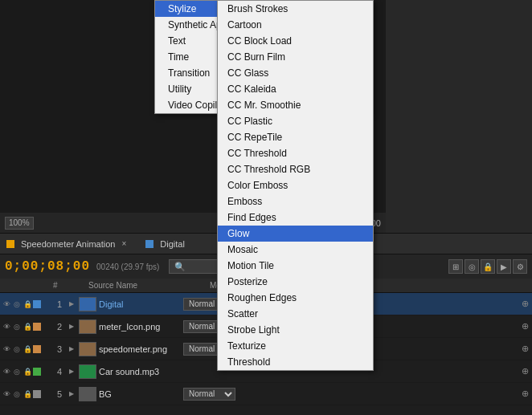 This screenshot has width=532, height=415. What do you see at coordinates (296, 9) in the screenshot?
I see `submenu-item-brush-strokes: Brush Strokes` at bounding box center [296, 9].